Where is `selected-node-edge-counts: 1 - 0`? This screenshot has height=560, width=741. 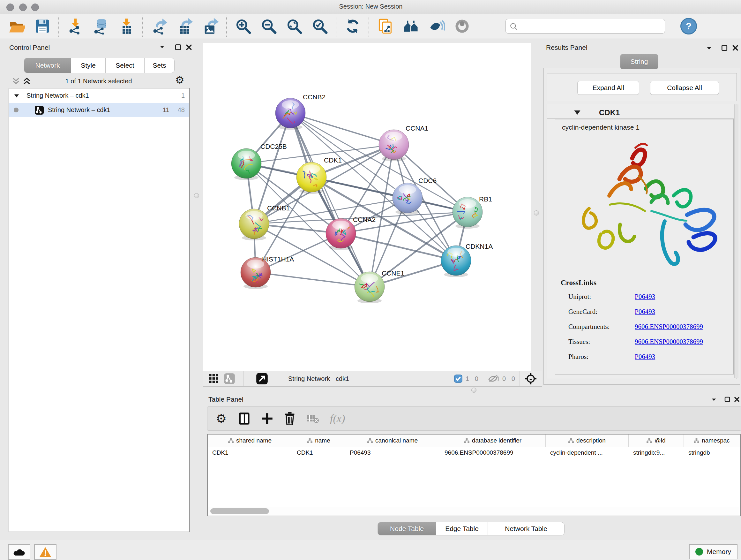
selected-node-edge-counts: 1 - 0 is located at coordinates (472, 379).